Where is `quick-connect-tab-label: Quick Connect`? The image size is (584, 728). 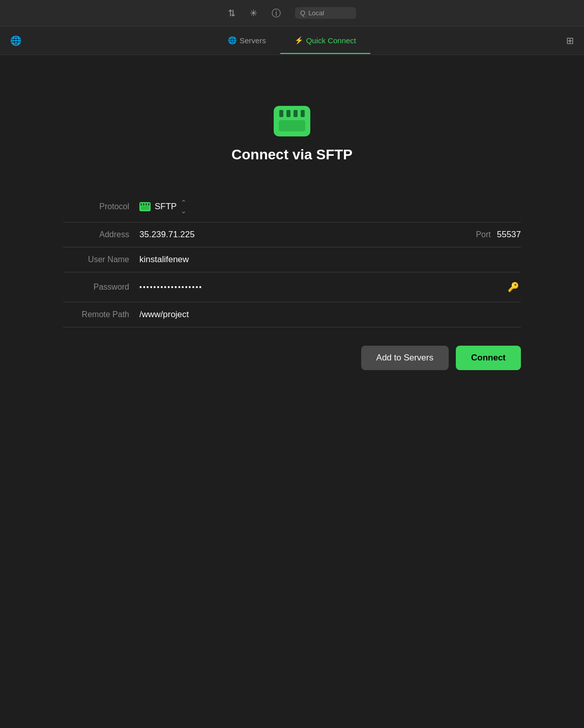 quick-connect-tab-label: Quick Connect is located at coordinates (331, 41).